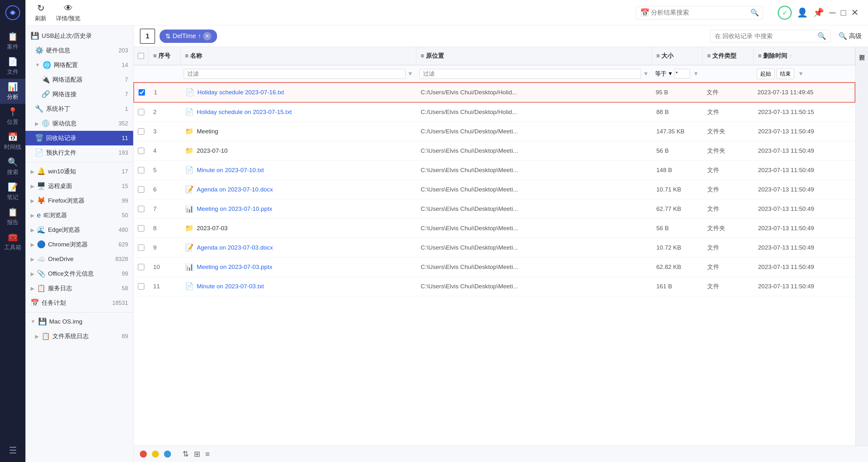 The width and height of the screenshot is (868, 462). Describe the element at coordinates (185, 454) in the screenshot. I see `status-expand-icon: ⇅` at that location.